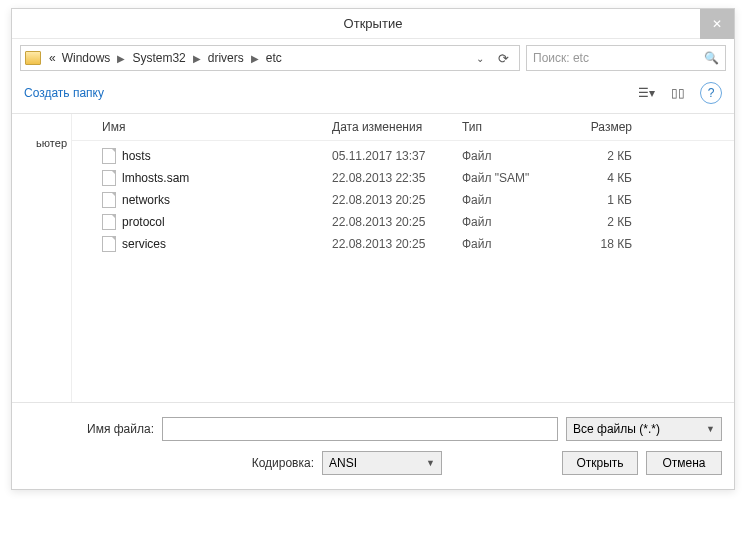  Describe the element at coordinates (712, 58) in the screenshot. I see `search-icon: 🔍` at that location.